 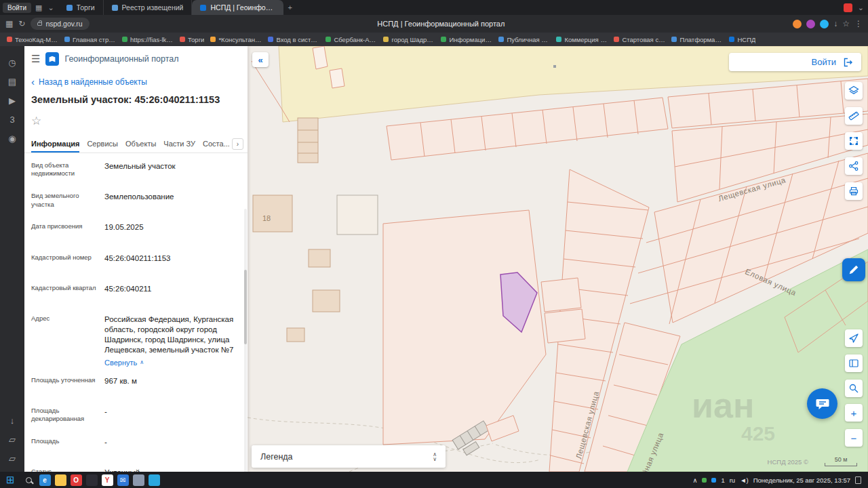 I want to click on new-tab-button: +, so click(x=290, y=7).